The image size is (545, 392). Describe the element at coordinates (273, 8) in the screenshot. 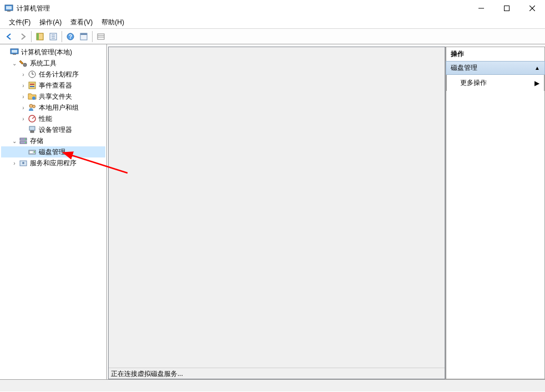

I see `title-bar: 计算机管理` at that location.